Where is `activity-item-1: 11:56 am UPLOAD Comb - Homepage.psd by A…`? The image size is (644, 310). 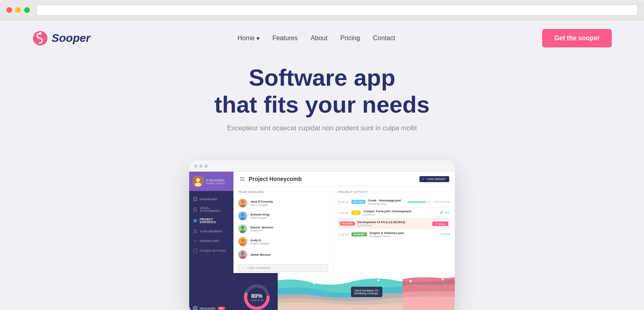
activity-item-1: 11:56 am UPLOAD Comb - Homepage.psd by A… is located at coordinates (394, 202).